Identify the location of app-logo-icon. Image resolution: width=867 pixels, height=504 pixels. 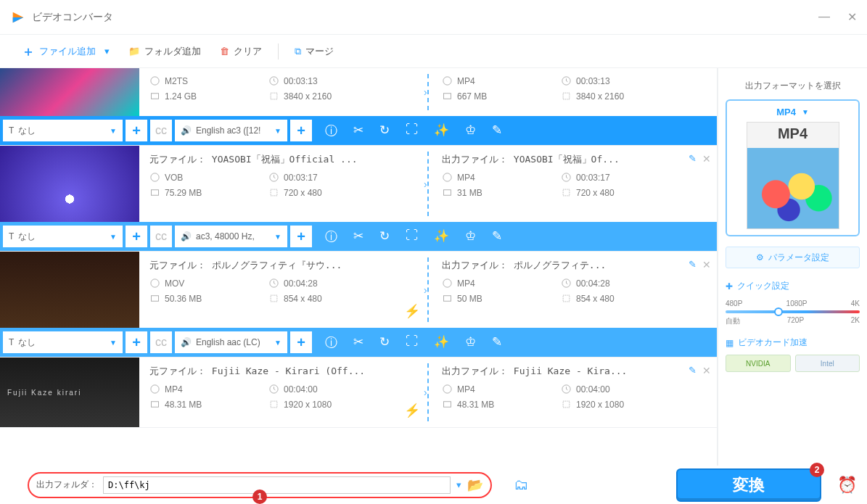
(18, 17).